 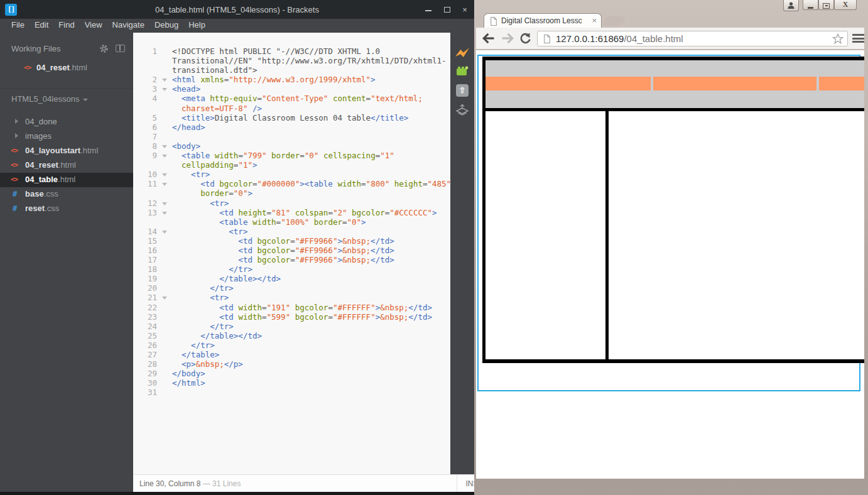 I want to click on code-line: 30</html>, so click(x=291, y=383).